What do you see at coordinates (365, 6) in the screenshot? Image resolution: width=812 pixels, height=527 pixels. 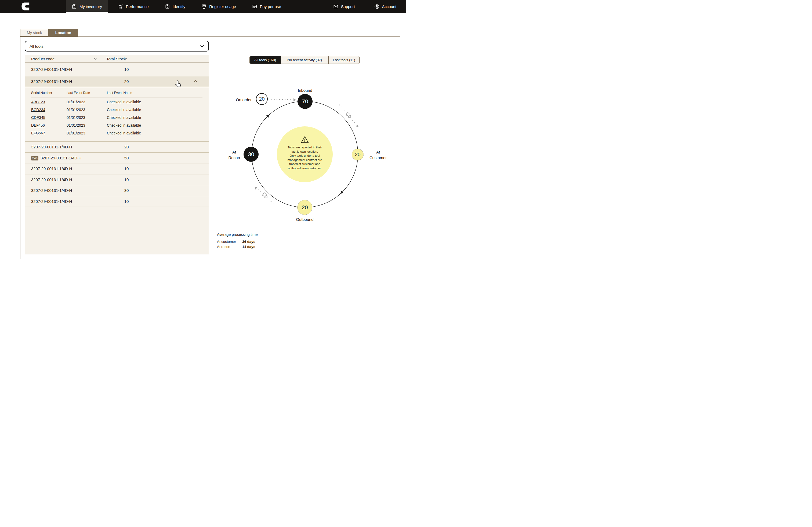 I see `nav-right-group: Support Account` at bounding box center [365, 6].